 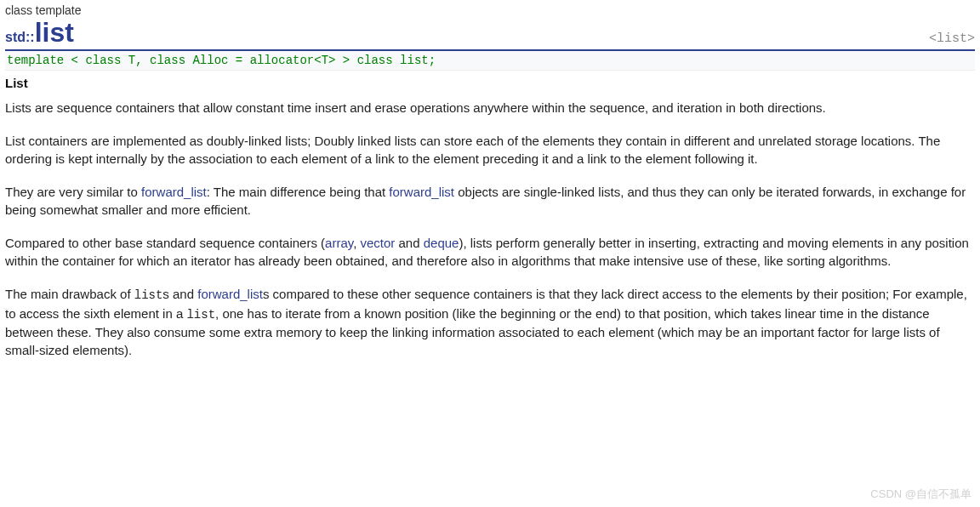 I want to click on vector-link: vector, so click(x=378, y=243).